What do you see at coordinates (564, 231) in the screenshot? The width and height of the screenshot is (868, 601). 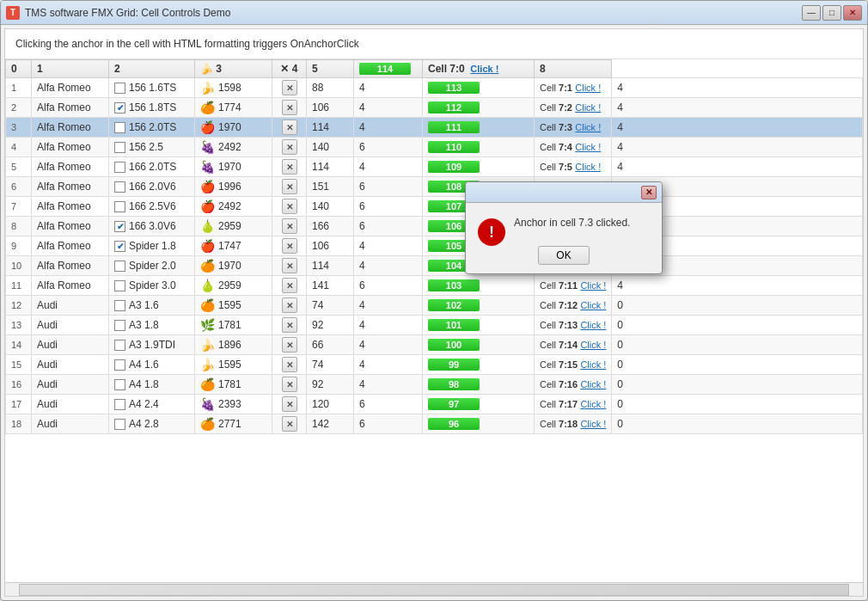 I see `modal-icon-row: ! Anchor in cell 7.3 clicked.` at bounding box center [564, 231].